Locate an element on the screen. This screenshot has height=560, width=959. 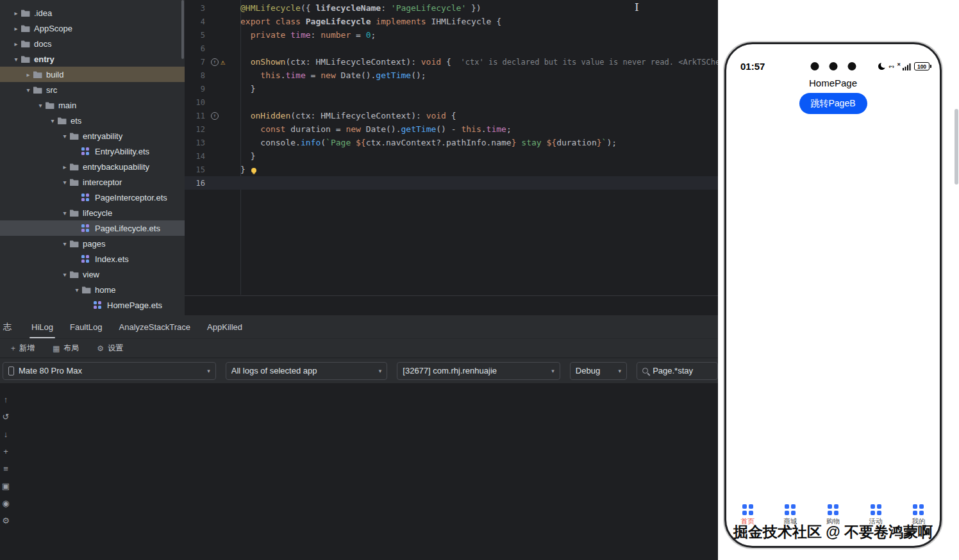
soft-wrap-icon: ≡ is located at coordinates (6, 469).